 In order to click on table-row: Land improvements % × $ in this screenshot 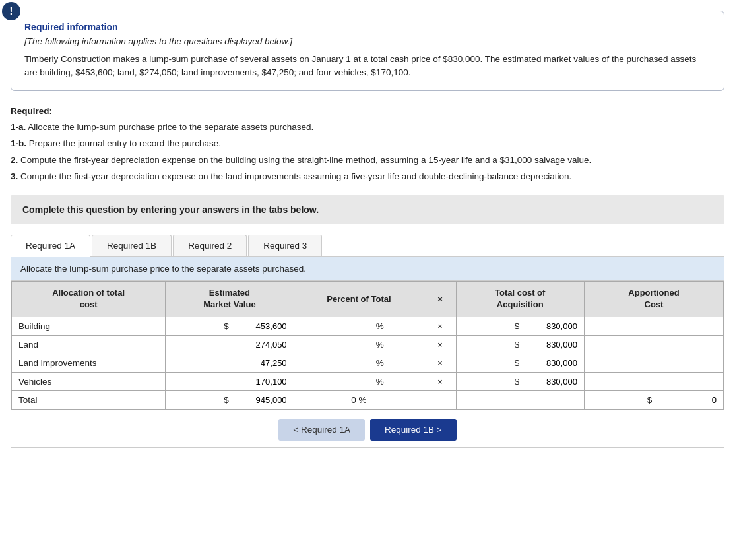, I will do `click(368, 363)`.